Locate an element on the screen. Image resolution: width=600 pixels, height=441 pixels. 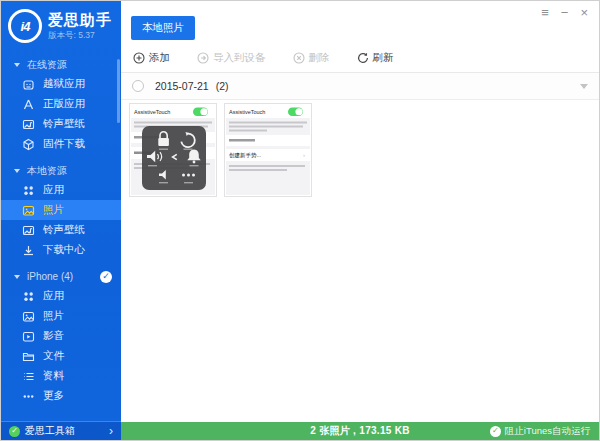
app-logo: i4 爱思助手 版本号: 5.37 is located at coordinates (61, 24).